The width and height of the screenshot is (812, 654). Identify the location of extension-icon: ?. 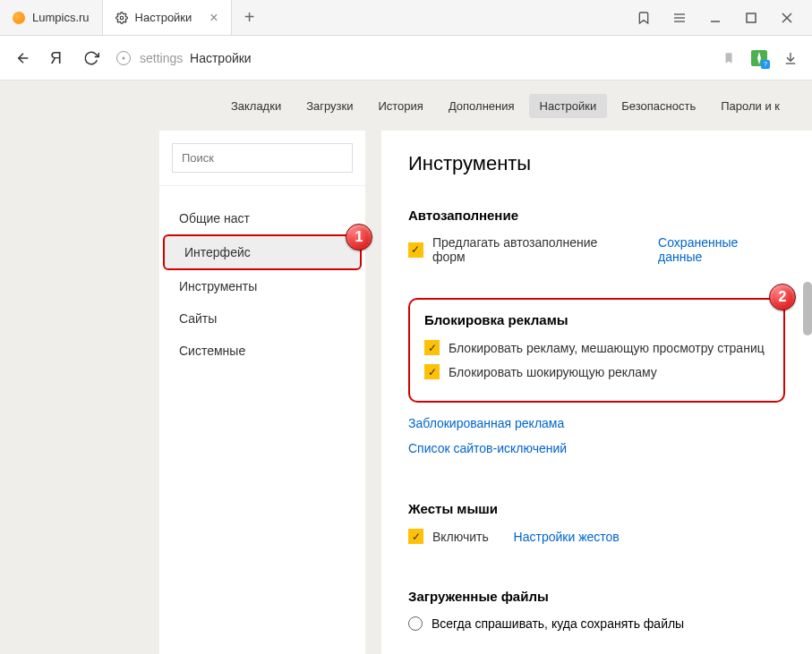
(759, 58).